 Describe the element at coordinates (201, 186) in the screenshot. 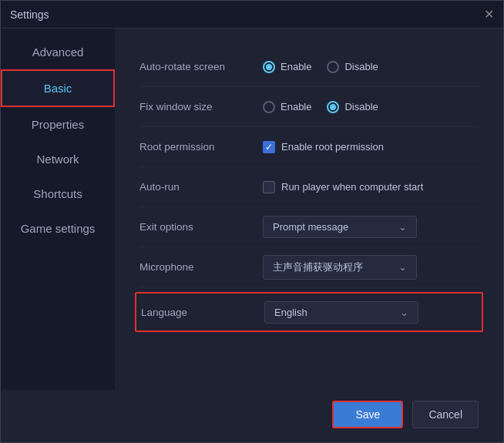

I see `auto-run-label: Auto-run` at that location.